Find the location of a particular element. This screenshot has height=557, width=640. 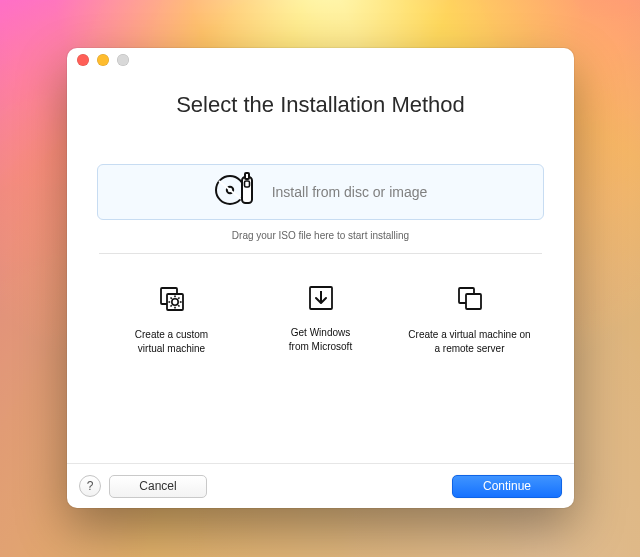

window-titlebar is located at coordinates (320, 60).